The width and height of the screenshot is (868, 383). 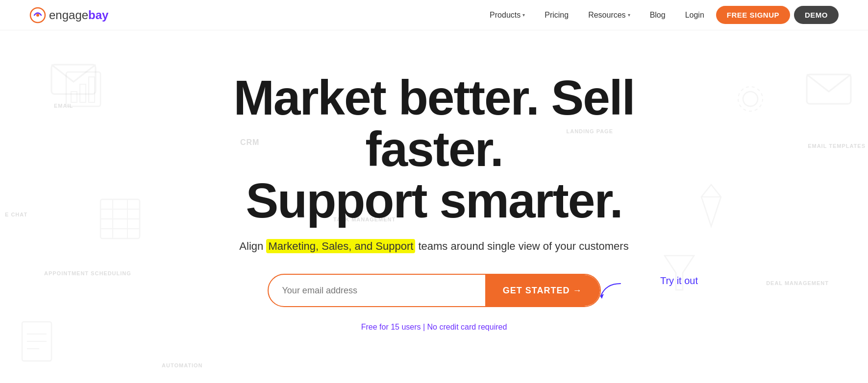 What do you see at coordinates (69, 15) in the screenshot?
I see `logo-engage: engage` at bounding box center [69, 15].